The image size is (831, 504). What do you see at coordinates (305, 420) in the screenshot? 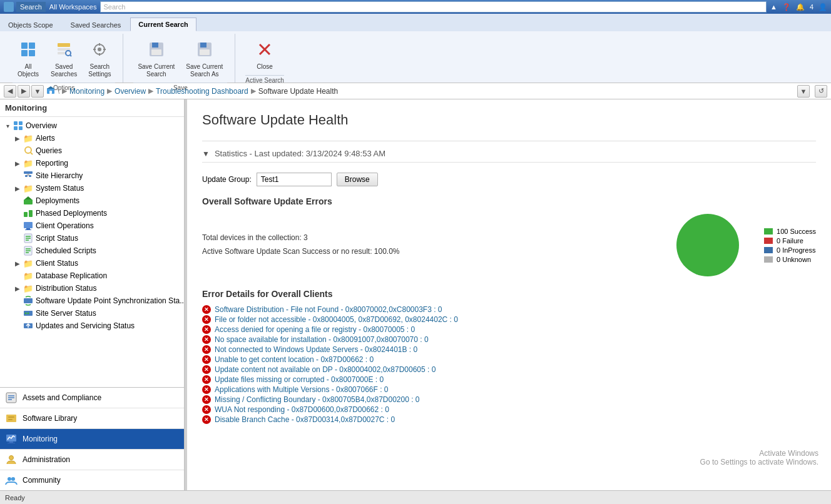
I see `error-link-11: Disable Branch Cache - 0x87D00314,0x87D0…` at bounding box center [305, 420].